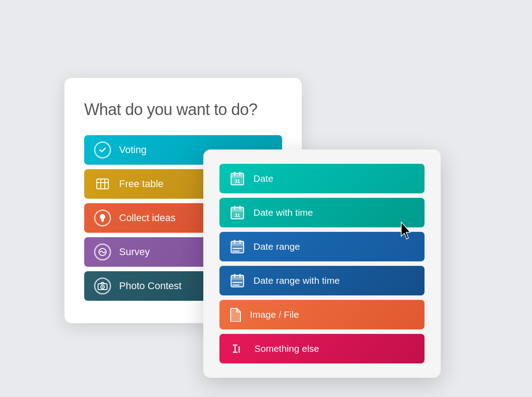 This screenshot has height=397, width=532. Describe the element at coordinates (322, 315) in the screenshot. I see `option-image: Image / File` at that location.